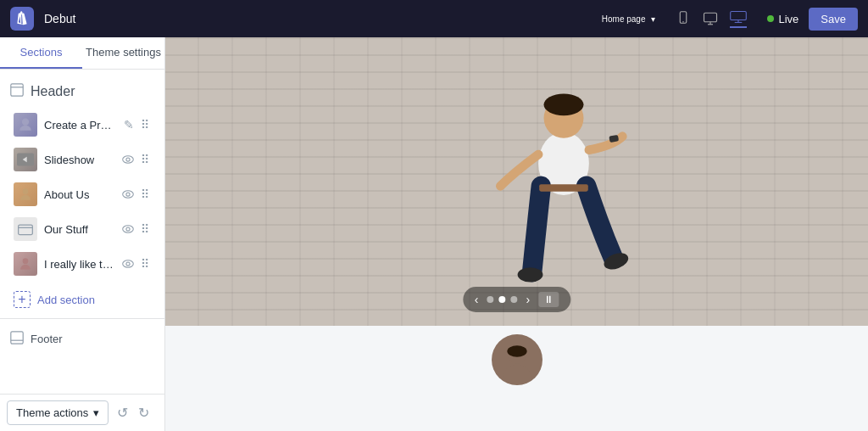 This screenshot has height=431, width=868. What do you see at coordinates (833, 19) in the screenshot?
I see `save-button: Save` at bounding box center [833, 19].